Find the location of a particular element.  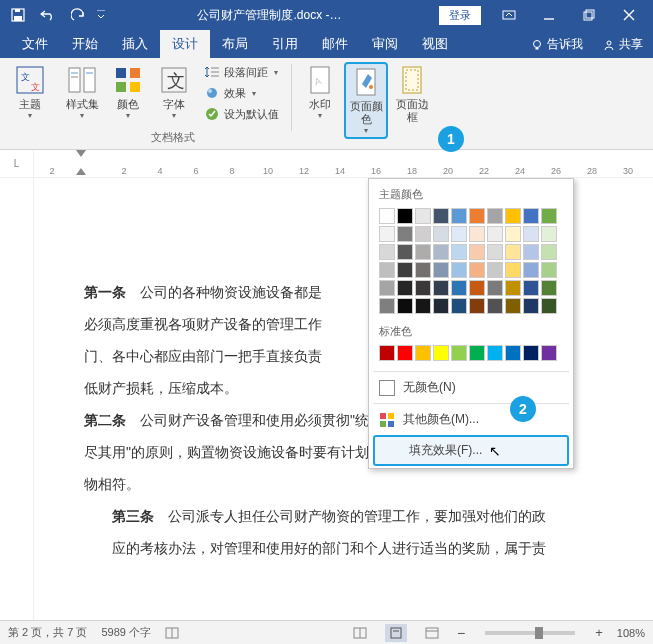

effects-button: 效果▾ is located at coordinates (242, 93).